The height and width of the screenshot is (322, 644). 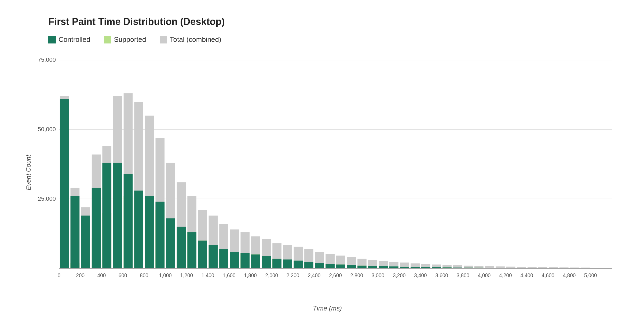 What do you see at coordinates (272, 275) in the screenshot?
I see `svg-text: 2,000` at bounding box center [272, 275].